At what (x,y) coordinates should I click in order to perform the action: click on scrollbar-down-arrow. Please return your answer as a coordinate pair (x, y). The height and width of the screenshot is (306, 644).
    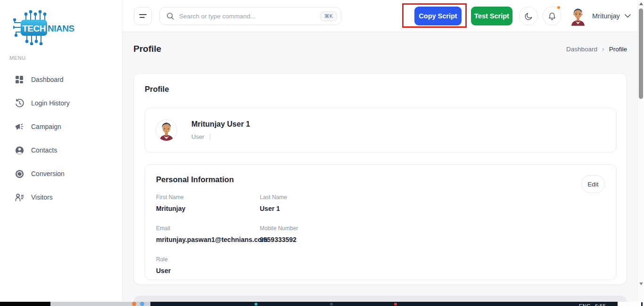
    Looking at the image, I should click on (641, 284).